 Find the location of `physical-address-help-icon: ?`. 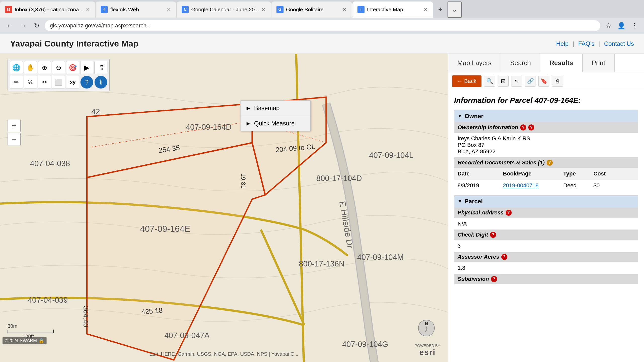

physical-address-help-icon: ? is located at coordinates (509, 213).